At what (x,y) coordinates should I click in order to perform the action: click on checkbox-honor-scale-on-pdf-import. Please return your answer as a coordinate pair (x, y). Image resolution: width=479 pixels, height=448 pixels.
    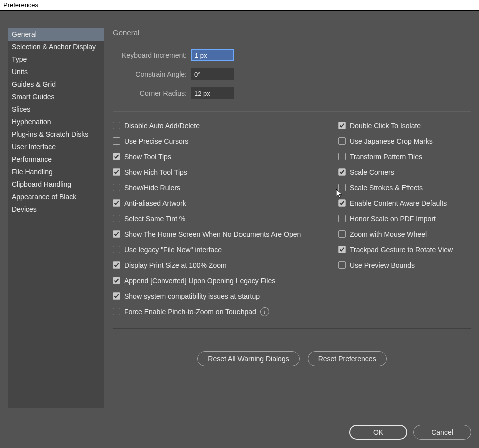
    Looking at the image, I should click on (342, 218).